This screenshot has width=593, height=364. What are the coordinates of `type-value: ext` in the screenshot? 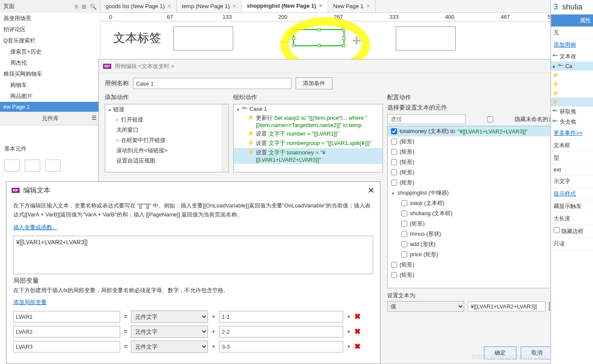 It's located at (572, 170).